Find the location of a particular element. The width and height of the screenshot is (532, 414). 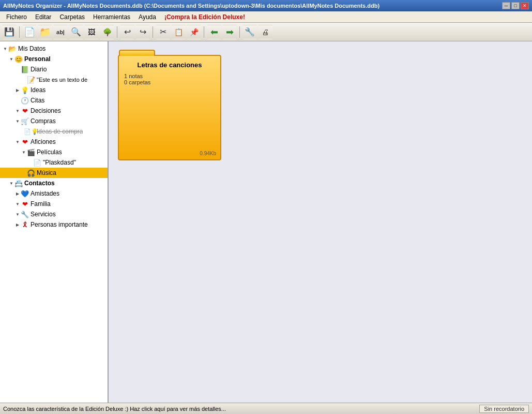

icon-musica: 🎧 is located at coordinates (31, 173).